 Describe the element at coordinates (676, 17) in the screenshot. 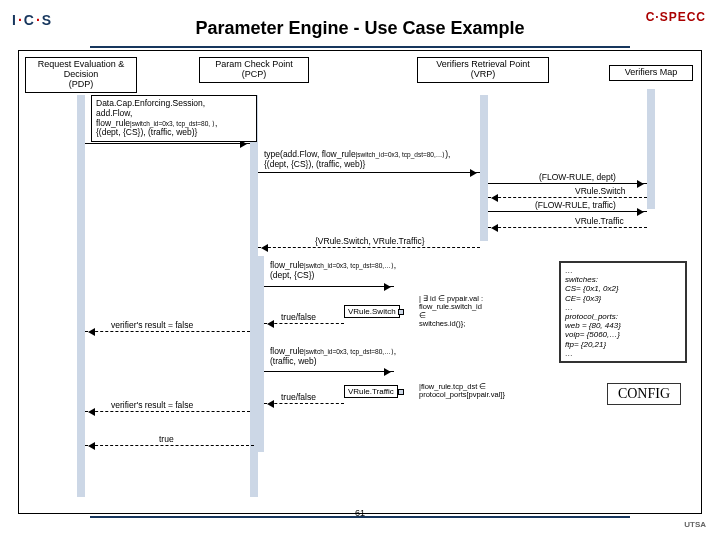

I see `logo-right: C·SPECC` at that location.